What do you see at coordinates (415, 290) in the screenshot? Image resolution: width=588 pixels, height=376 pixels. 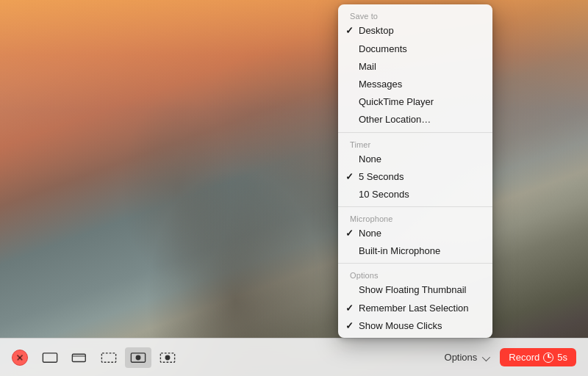 I see `menu-item-show-thumbnail: Show Floating Thumbnail` at bounding box center [415, 290].